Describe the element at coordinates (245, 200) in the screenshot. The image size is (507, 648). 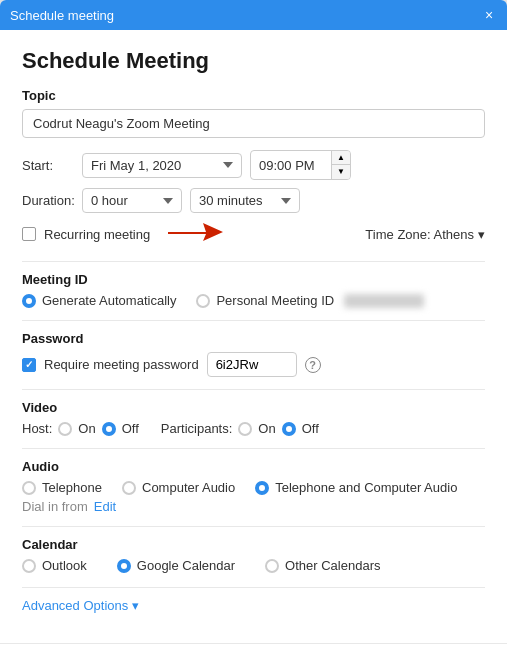
I see `minute-select: 30 minutes` at that location.